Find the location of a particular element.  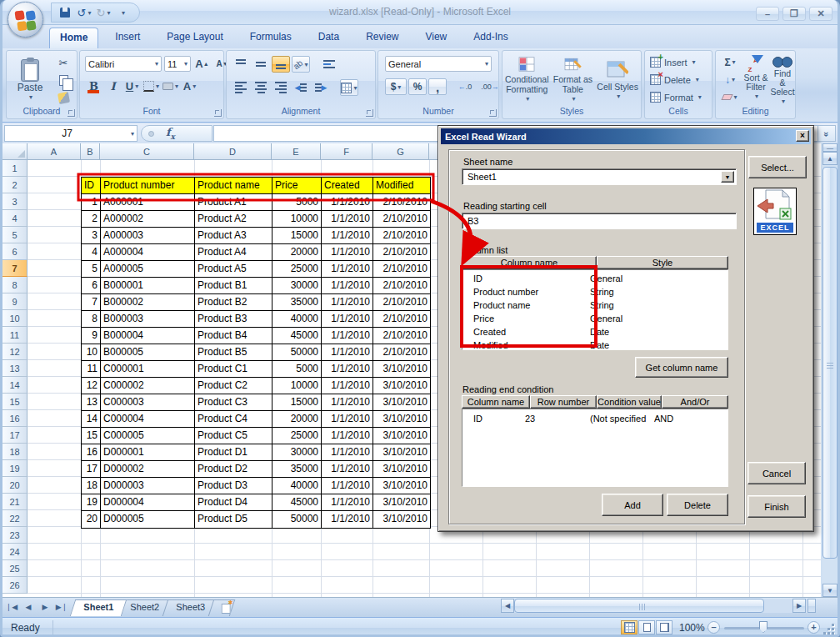

grid-cell: Product C5 is located at coordinates (233, 436).